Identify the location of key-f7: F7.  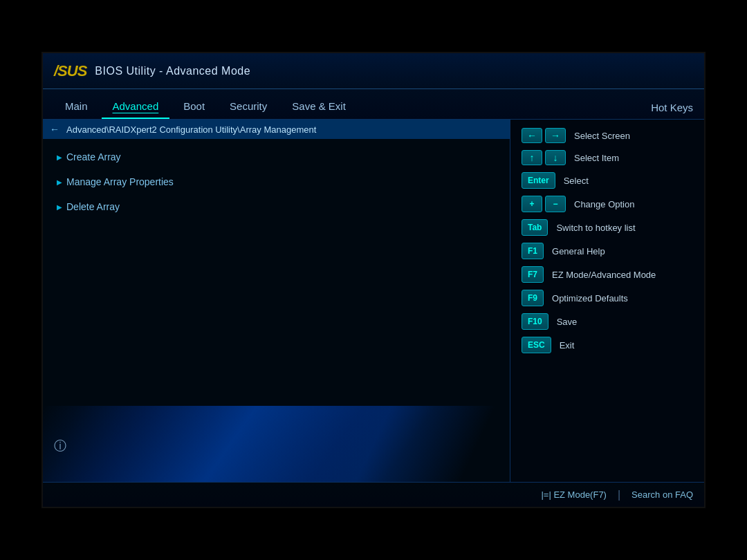
(533, 274).